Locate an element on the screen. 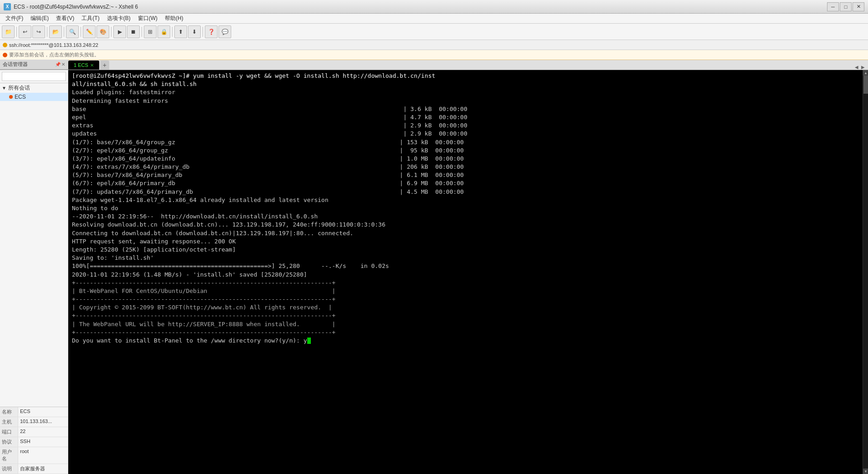  terminal-line: --2020-11-01 22:19:56-- http://download.… is located at coordinates (465, 217).